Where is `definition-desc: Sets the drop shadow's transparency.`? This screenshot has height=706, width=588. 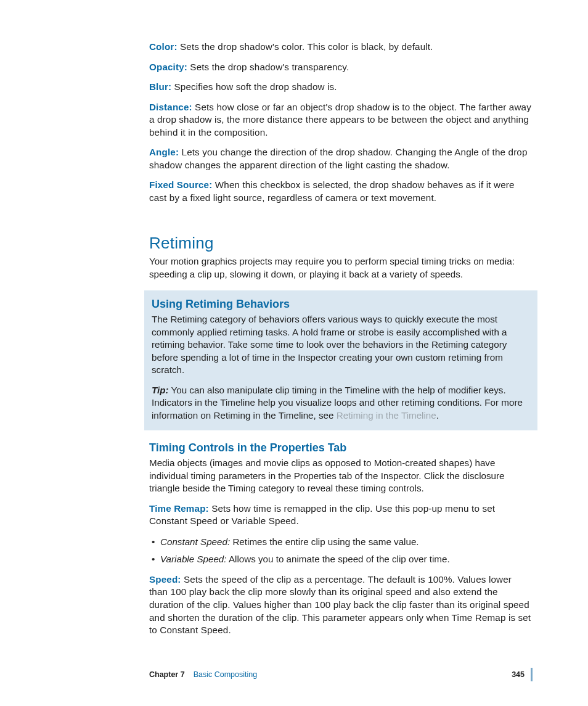 definition-desc: Sets the drop shadow's transparency. is located at coordinates (268, 67).